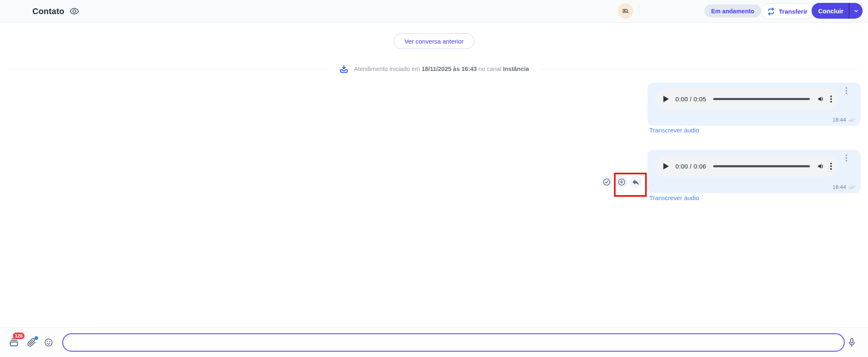 Image resolution: width=868 pixels, height=357 pixels. What do you see at coordinates (31, 342) in the screenshot?
I see `composer-icons: 126` at bounding box center [31, 342].